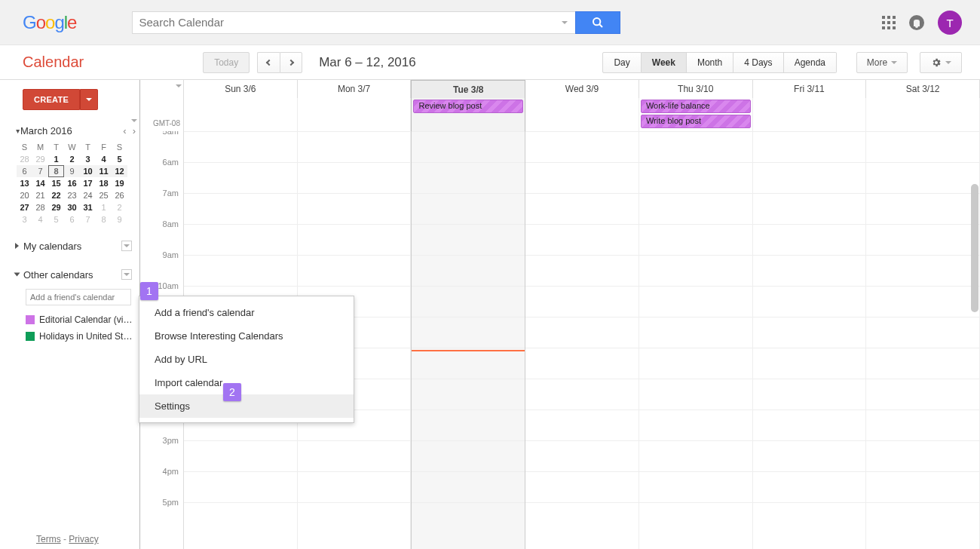 The image size is (980, 549). What do you see at coordinates (87, 195) in the screenshot?
I see `mini-cal-day: 24` at bounding box center [87, 195].